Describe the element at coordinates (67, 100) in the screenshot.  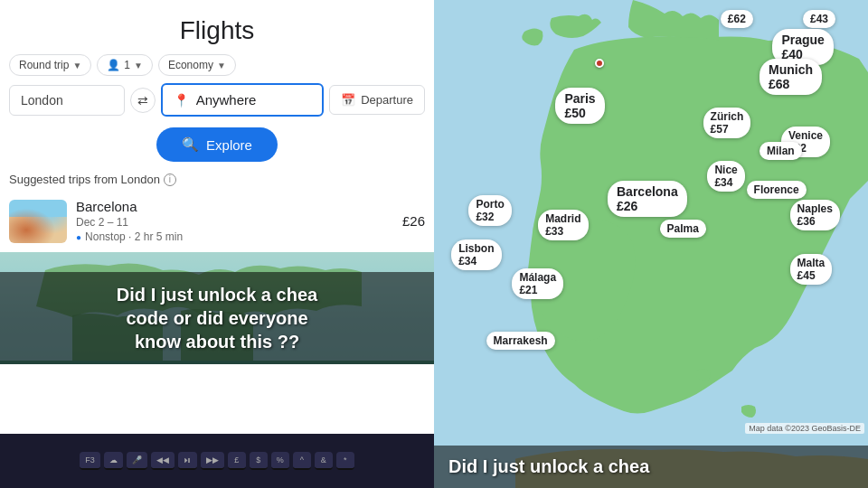
I see `from-field: London` at that location.